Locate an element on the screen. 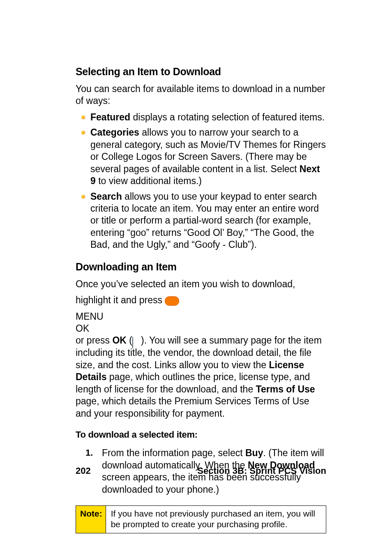  heading-to-download: To download a selected item: is located at coordinates (201, 435).